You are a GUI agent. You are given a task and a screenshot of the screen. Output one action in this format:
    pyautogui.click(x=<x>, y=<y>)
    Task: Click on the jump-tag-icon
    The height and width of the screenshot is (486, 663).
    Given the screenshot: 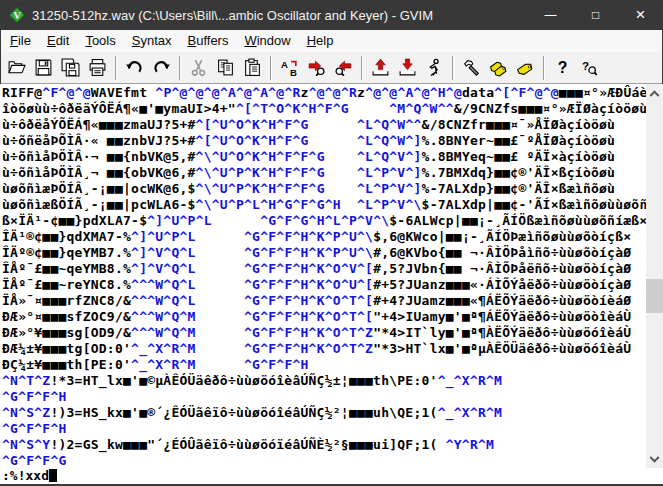 What is the action you would take?
    pyautogui.click(x=526, y=68)
    